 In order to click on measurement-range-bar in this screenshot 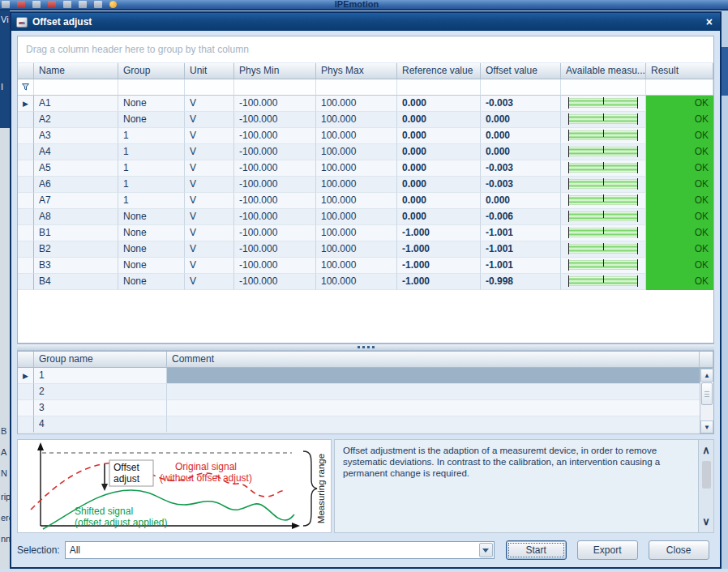, I will do `click(603, 119)`.